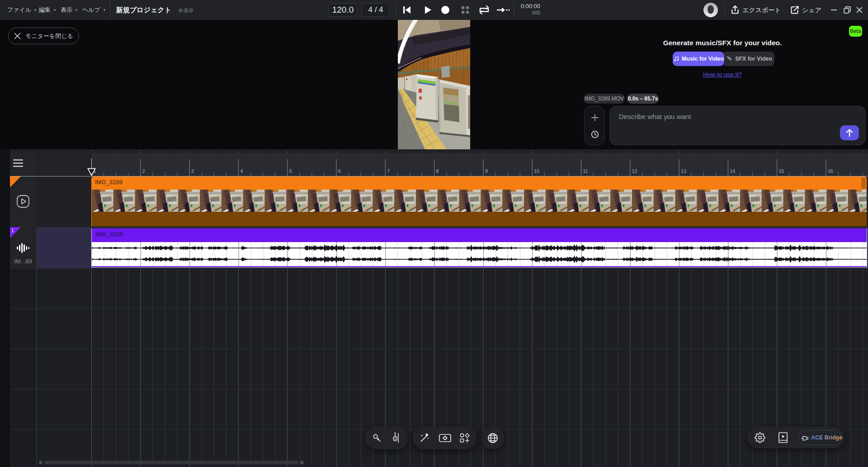  Describe the element at coordinates (291, 171) in the screenshot. I see `svg-text: 5` at that location.